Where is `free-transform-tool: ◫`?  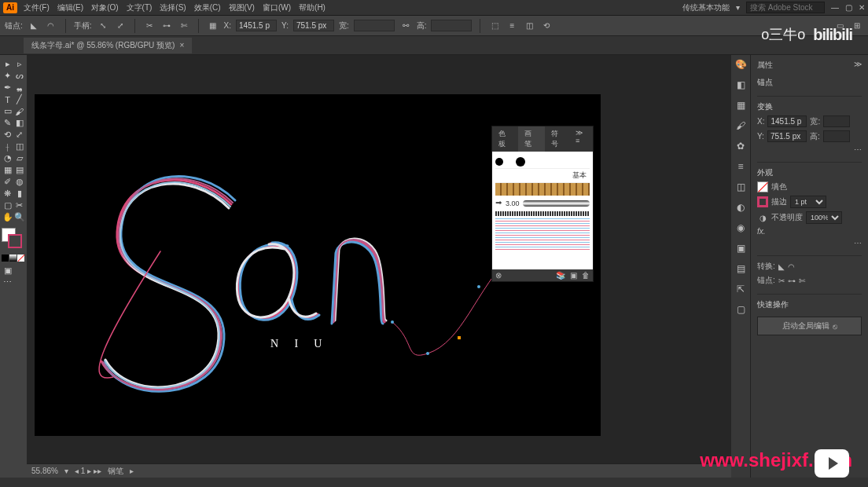
free-transform-tool: ◫ is located at coordinates (19, 146).